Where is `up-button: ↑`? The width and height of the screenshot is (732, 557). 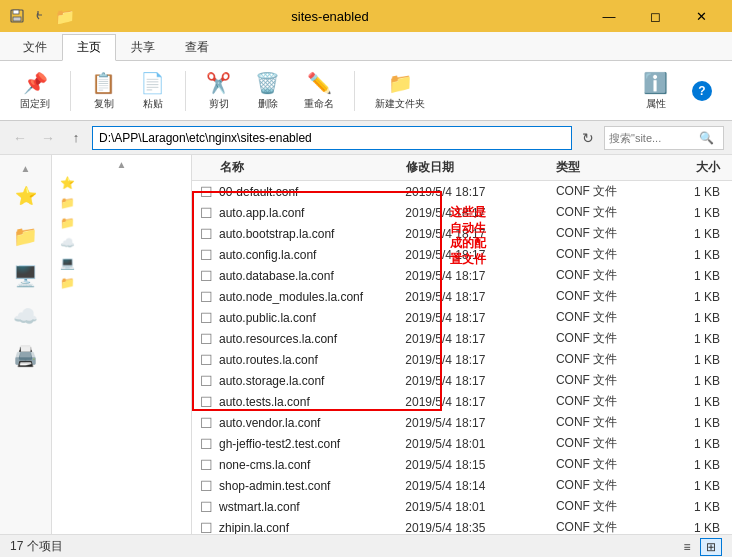
up-button: ↑ is located at coordinates (76, 138).